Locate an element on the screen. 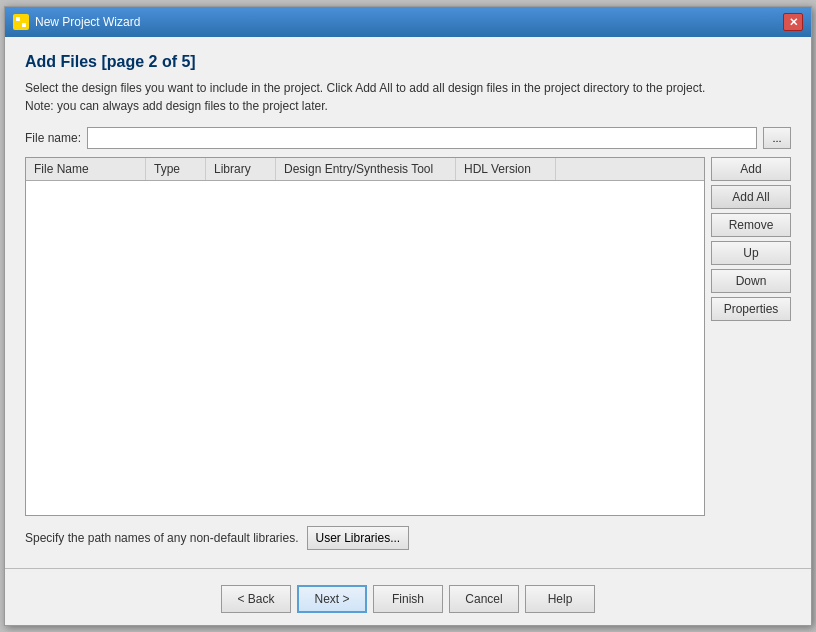  col-header-type: Type is located at coordinates (176, 169).